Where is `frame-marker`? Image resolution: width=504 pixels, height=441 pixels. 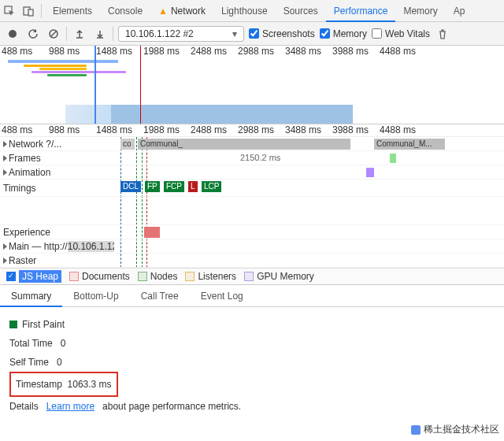 frame-marker is located at coordinates (393, 158).